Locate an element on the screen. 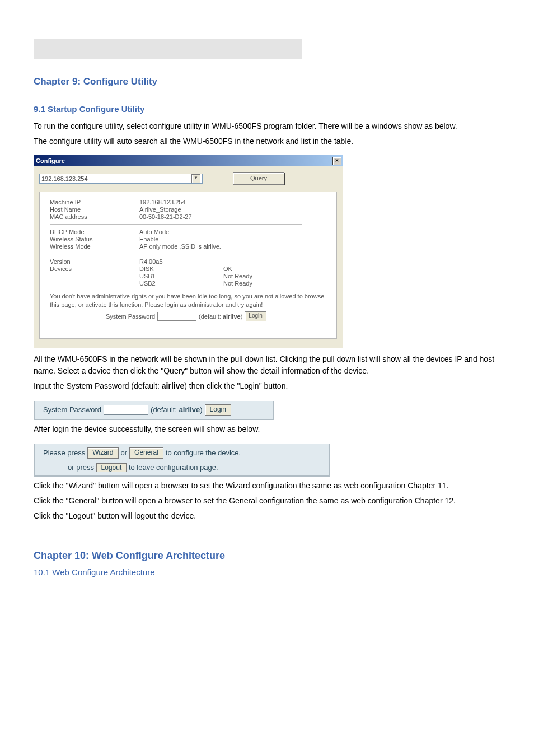  info-panel: Machine IP 192.168.123.254 Host Name Air… is located at coordinates (188, 265).